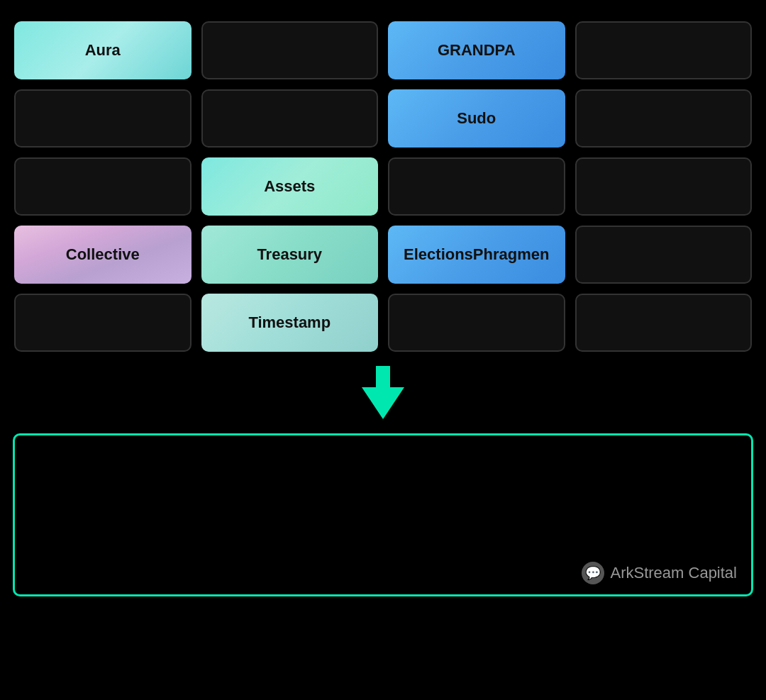 The height and width of the screenshot is (700, 766). I want to click on grid-cell-empty-r3c4, so click(664, 187).